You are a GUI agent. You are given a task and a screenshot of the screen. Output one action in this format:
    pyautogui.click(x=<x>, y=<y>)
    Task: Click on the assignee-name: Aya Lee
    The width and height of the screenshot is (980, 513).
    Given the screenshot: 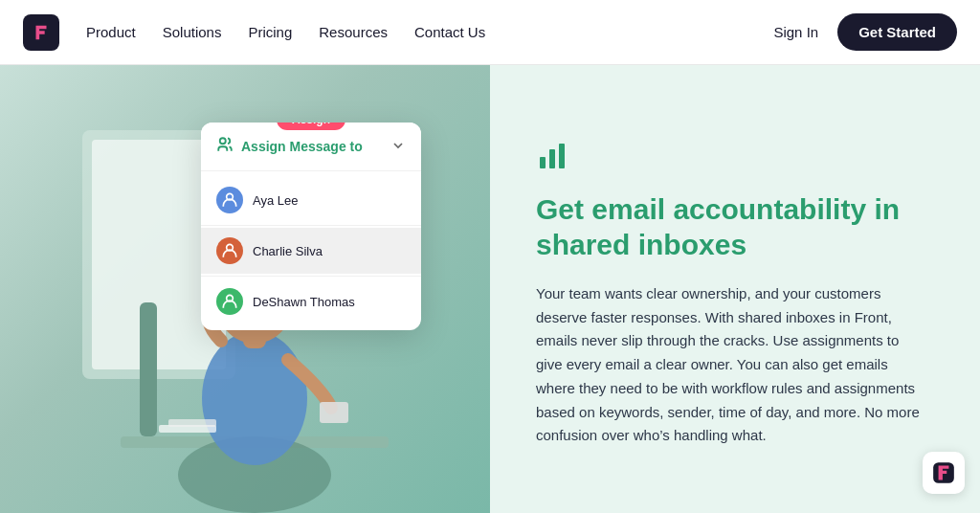 What is the action you would take?
    pyautogui.click(x=276, y=201)
    